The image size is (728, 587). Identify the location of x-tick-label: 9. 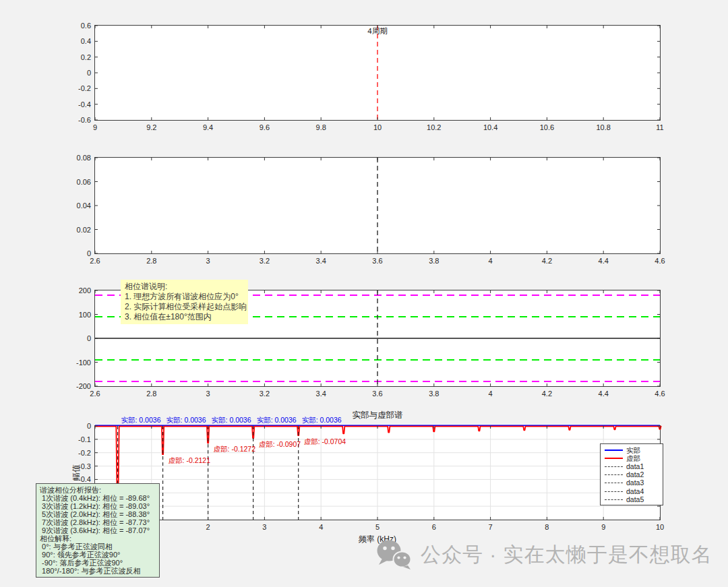
(95, 127).